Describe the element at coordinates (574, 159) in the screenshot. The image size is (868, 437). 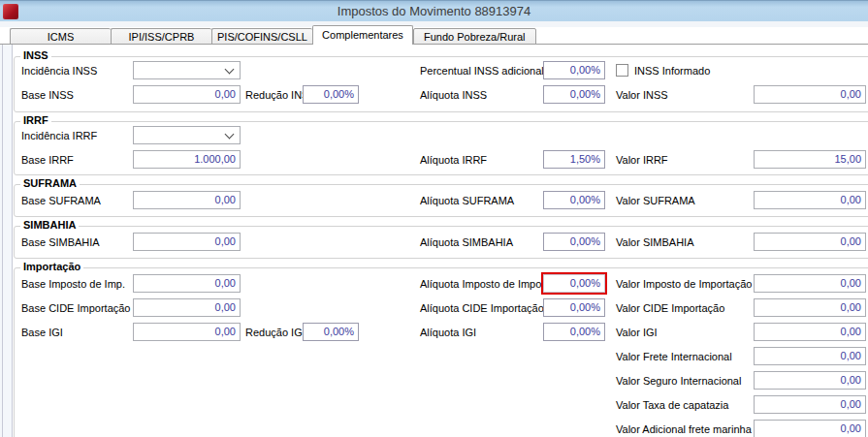
I see `aliquota-irrf-field: 1,50%` at that location.